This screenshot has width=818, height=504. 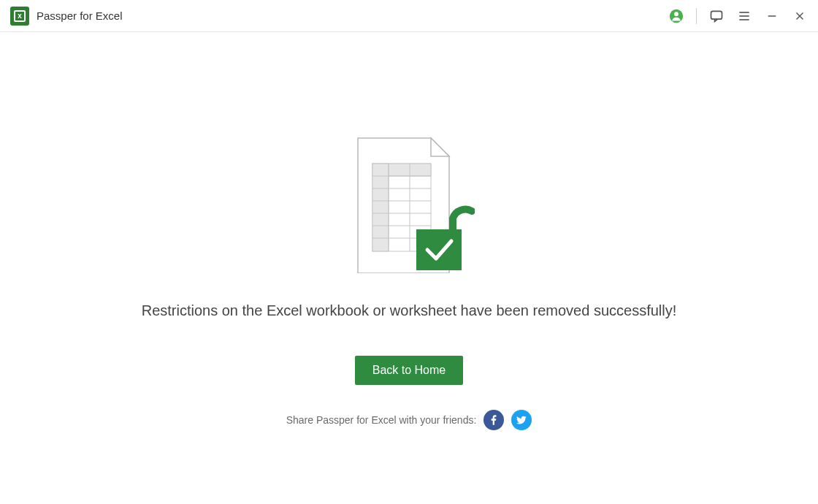 What do you see at coordinates (409, 16) in the screenshot?
I see `titlebar: x Passper for Excel` at bounding box center [409, 16].